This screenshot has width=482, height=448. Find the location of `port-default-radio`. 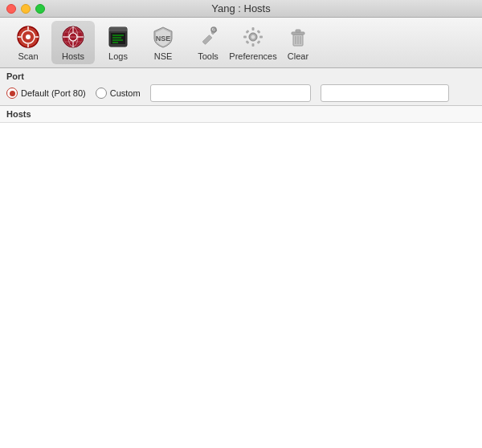

port-default-radio is located at coordinates (12, 93).